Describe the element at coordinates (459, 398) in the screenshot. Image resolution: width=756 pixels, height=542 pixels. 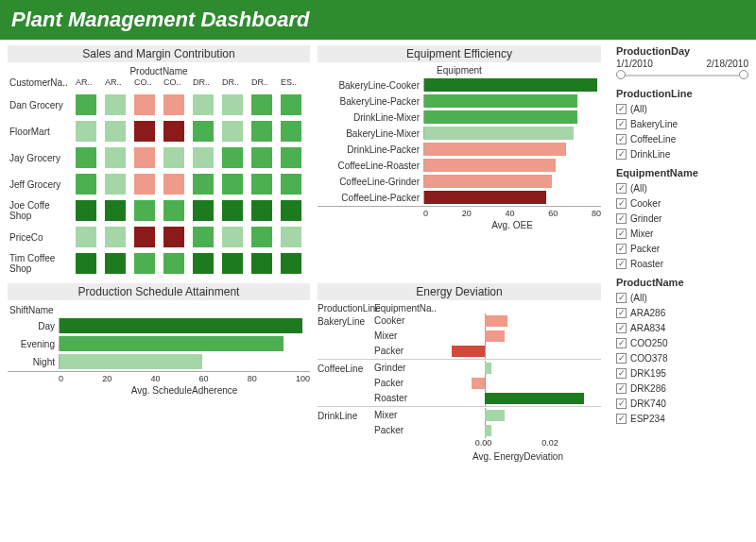
I see `energy-row: Roaster` at that location.